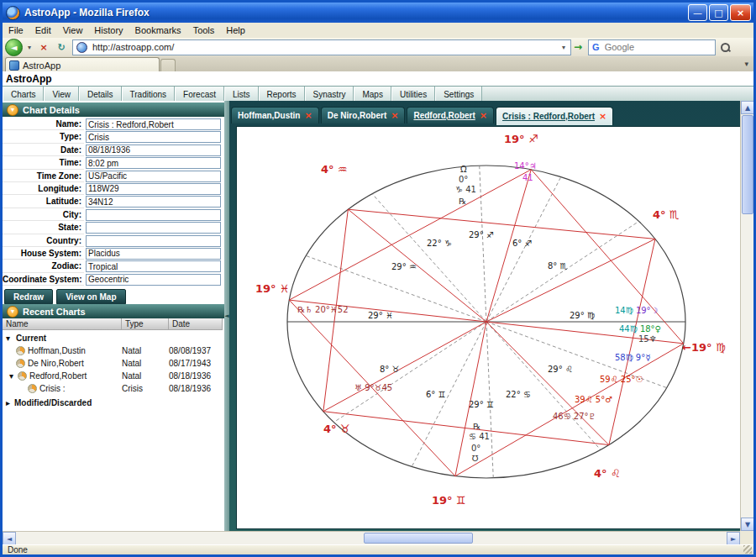 The width and height of the screenshot is (756, 557). I want to click on column-date: Date, so click(196, 324).